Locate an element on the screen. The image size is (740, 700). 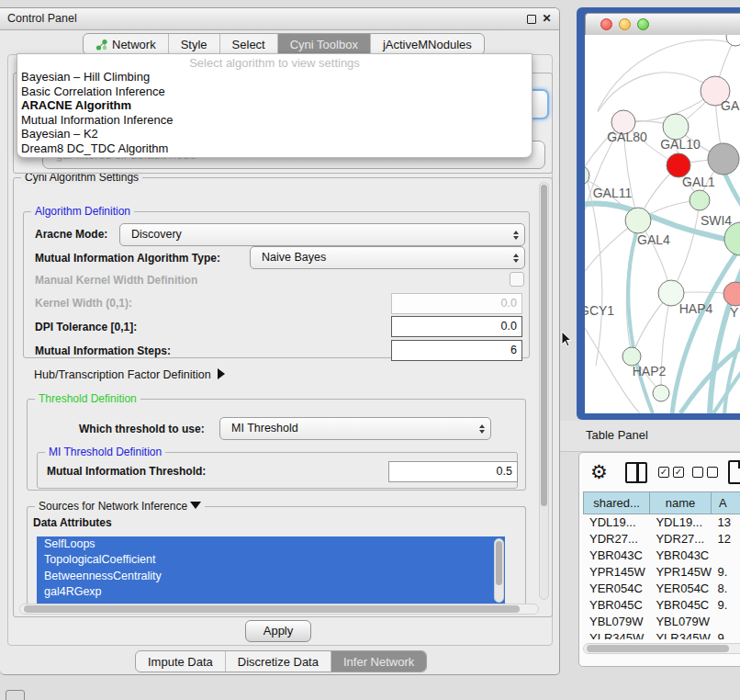
aracne-mode-label: Aracne Mode: is located at coordinates (72, 234).